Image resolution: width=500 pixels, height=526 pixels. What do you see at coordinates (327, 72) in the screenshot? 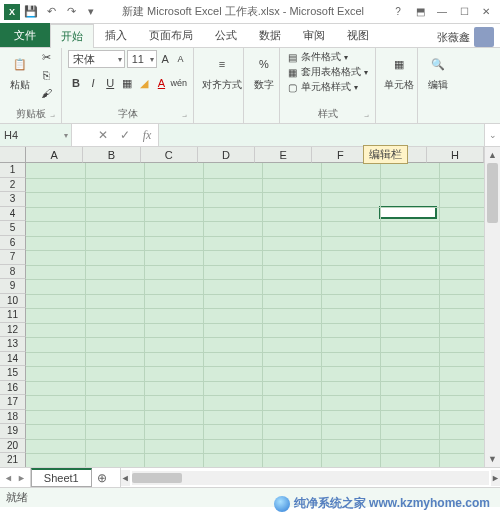
I see `table-format-button: ▦ 套用表格格式 ▾` at bounding box center [327, 72].